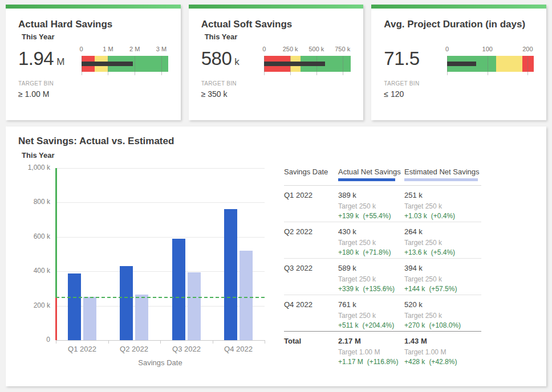 Image resolution: width=552 pixels, height=392 pixels. What do you see at coordinates (460, 38) in the screenshot?
I see `kpi-subtitle` at bounding box center [460, 38].